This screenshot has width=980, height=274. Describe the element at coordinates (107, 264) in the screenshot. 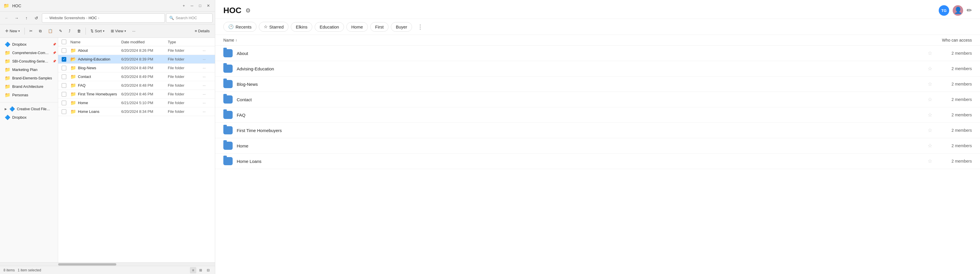

I see `scrollbar-area` at that location.